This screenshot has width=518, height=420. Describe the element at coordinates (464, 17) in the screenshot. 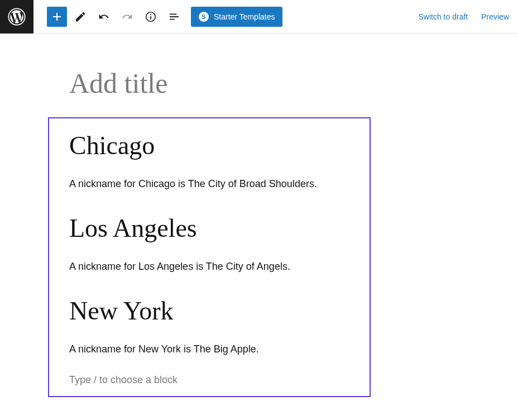

I see `toolbar-right-group: Switch to draft Preview` at that location.